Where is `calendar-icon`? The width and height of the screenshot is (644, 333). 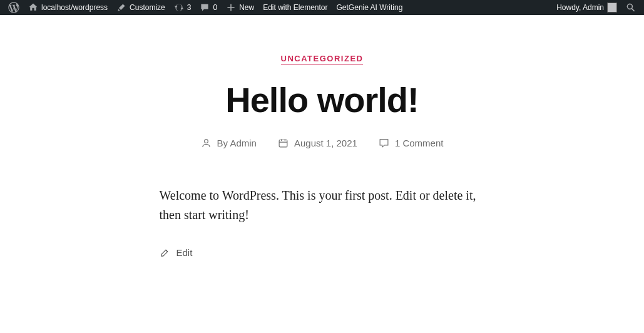 calendar-icon is located at coordinates (283, 143).